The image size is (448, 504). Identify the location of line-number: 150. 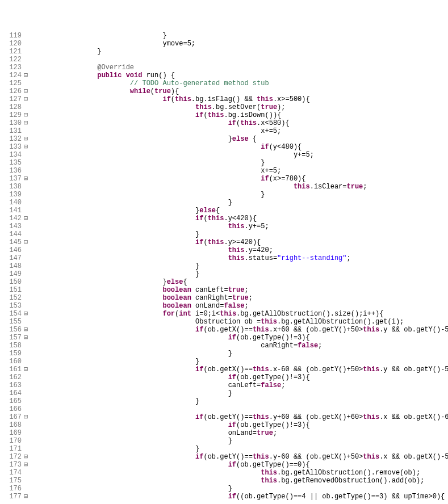
(11, 282).